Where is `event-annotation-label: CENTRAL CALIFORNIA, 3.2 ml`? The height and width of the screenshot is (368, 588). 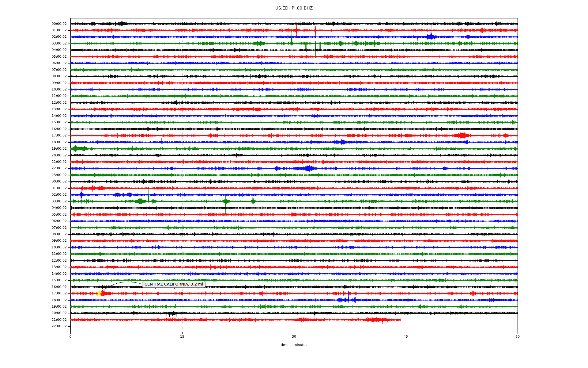
event-annotation-label: CENTRAL CALIFORNIA, 3.2 ml is located at coordinates (174, 284).